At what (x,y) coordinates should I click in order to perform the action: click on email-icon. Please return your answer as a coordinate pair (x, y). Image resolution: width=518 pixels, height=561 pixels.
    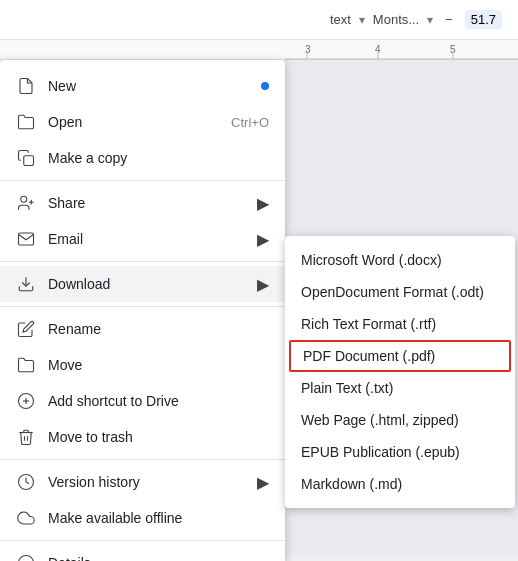
    Looking at the image, I should click on (26, 239).